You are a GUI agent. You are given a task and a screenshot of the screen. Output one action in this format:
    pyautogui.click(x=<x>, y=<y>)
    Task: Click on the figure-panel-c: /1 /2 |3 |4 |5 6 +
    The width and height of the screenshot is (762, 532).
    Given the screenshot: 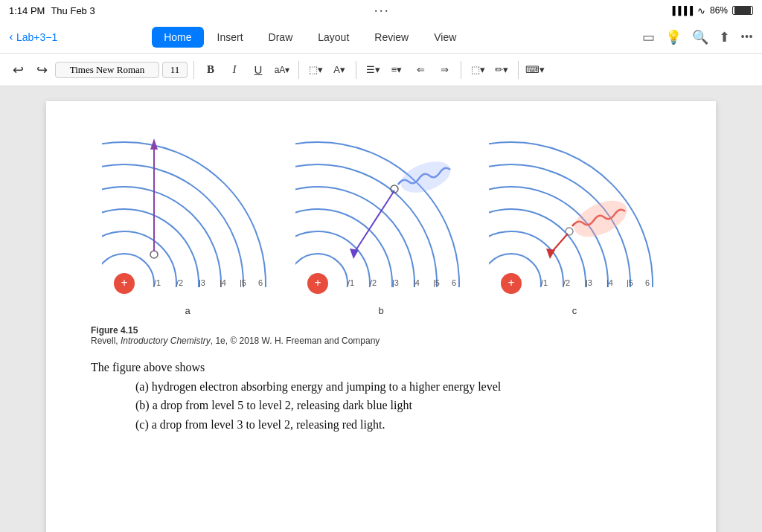 What is the action you would take?
    pyautogui.click(x=574, y=220)
    